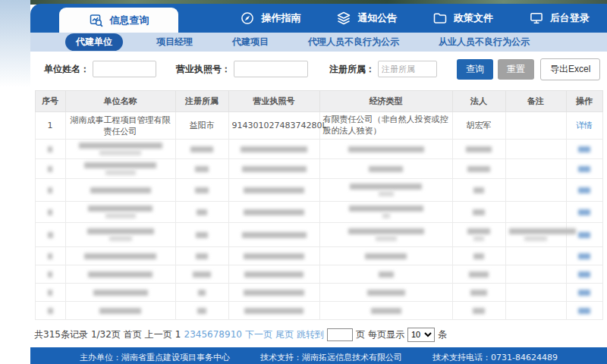 The height and width of the screenshot is (364, 607). I want to click on table-cell, so click(536, 126).